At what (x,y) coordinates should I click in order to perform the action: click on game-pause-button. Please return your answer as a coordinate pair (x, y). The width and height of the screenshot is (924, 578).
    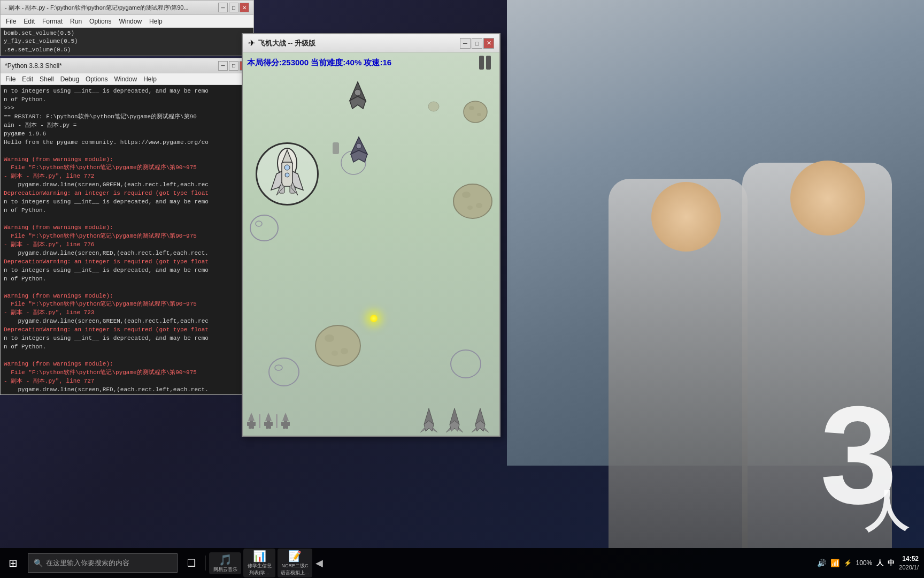
    Looking at the image, I should click on (485, 63).